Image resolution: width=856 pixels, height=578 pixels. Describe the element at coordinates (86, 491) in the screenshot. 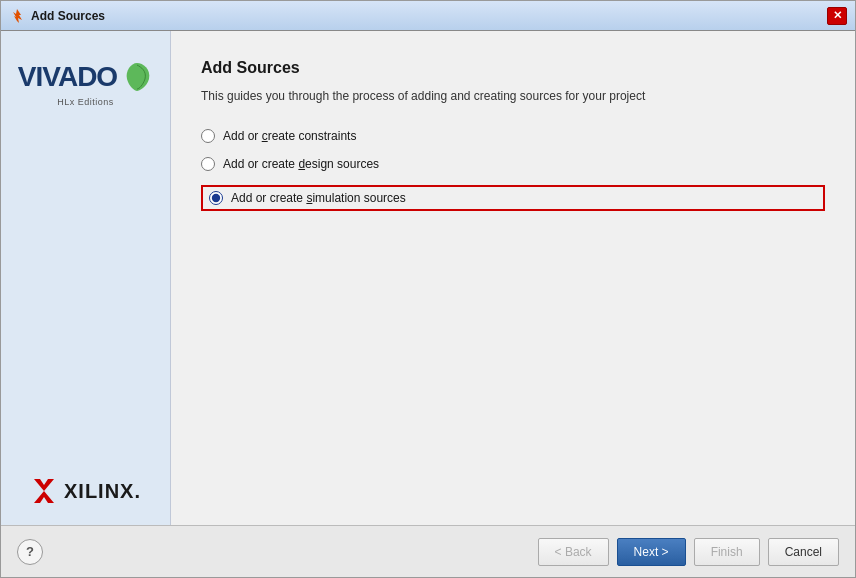

I see `xilinx-logo: XILINX.` at that location.